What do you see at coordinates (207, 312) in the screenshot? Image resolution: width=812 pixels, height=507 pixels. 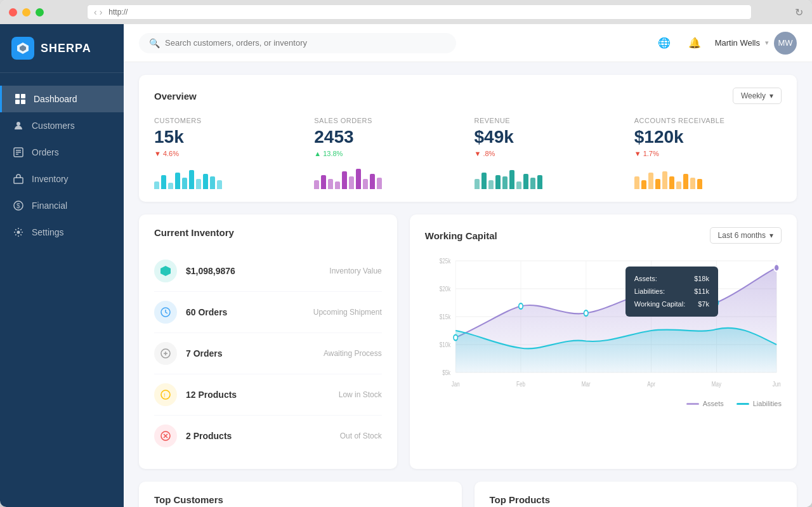 I see `upcoming-value: 60 Orders` at bounding box center [207, 312].